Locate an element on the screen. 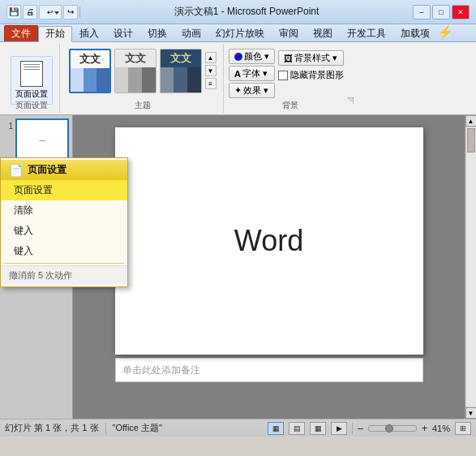 The height and width of the screenshot is (456, 476). theme-item-1: 文文 is located at coordinates (90, 71).